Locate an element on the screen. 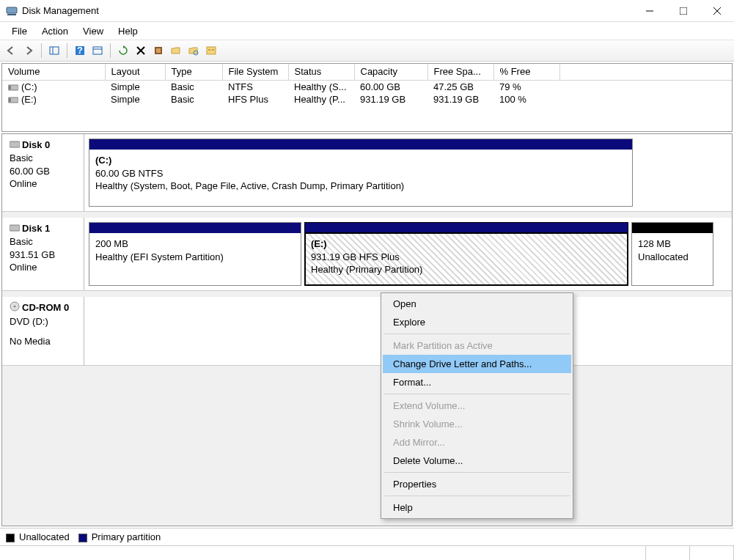  ctx-add-mirror: Add Mirror... is located at coordinates (477, 443).